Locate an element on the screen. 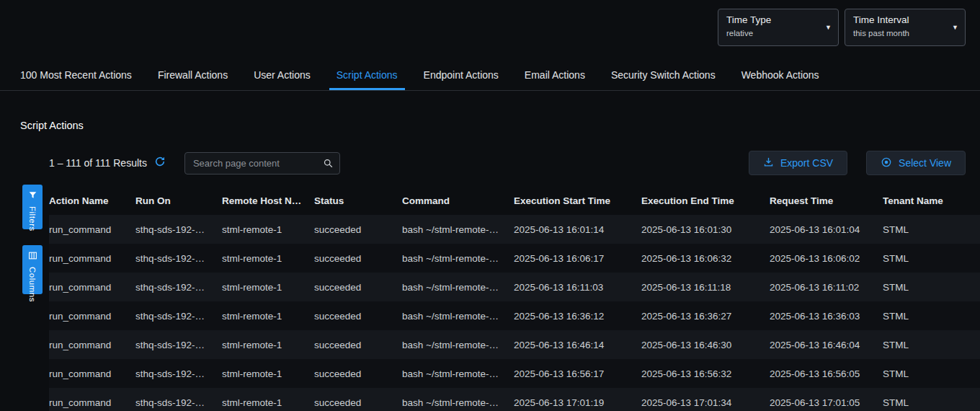 This screenshot has width=980, height=411. column-header: Request Time is located at coordinates (826, 200).